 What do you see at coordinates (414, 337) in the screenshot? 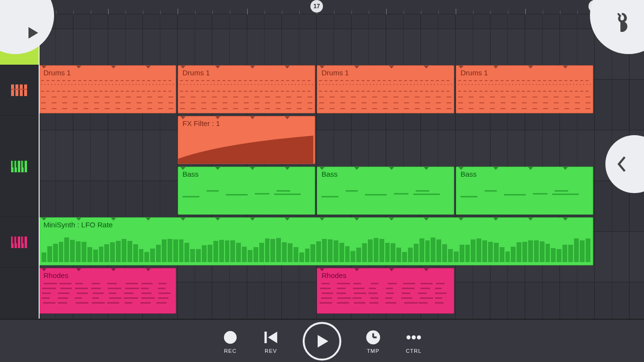
I see `more-icon` at bounding box center [414, 337].